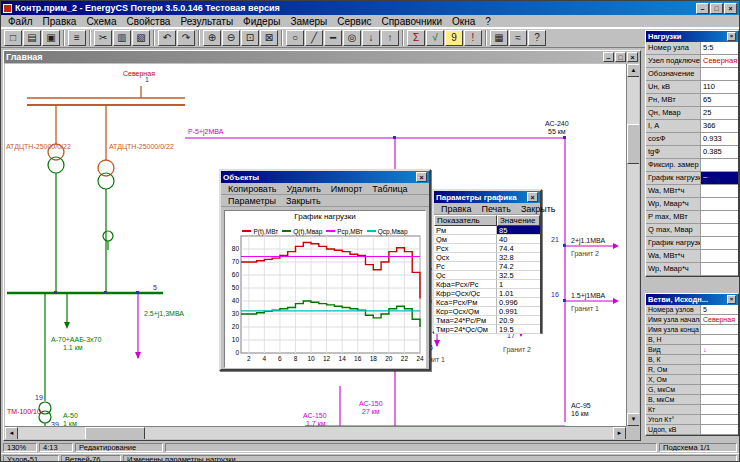 The image size is (740, 462). What do you see at coordinates (702, 8) in the screenshot?
I see `minimize-button: –` at bounding box center [702, 8].